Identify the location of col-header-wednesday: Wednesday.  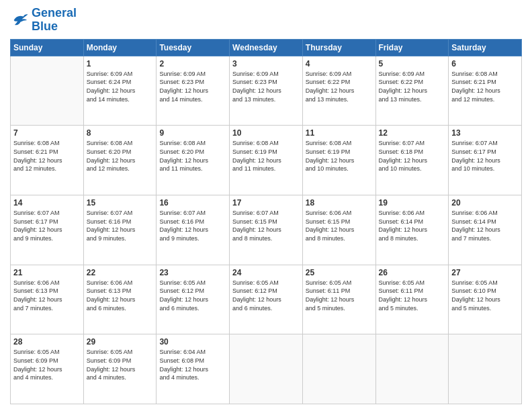
(266, 47).